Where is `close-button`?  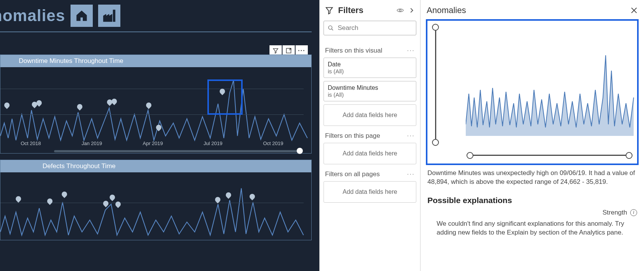
close-button is located at coordinates (634, 10).